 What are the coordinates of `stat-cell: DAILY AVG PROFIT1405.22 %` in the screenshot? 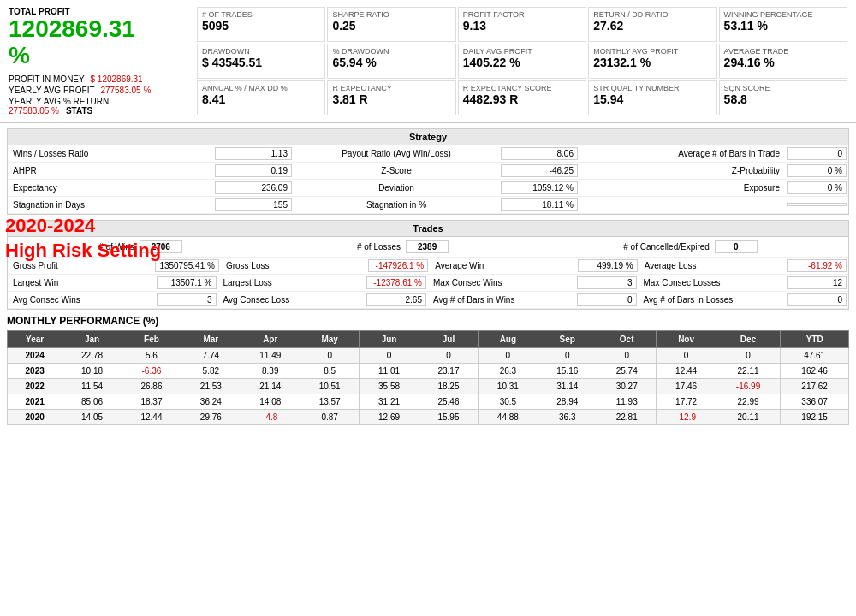 It's located at (522, 62).